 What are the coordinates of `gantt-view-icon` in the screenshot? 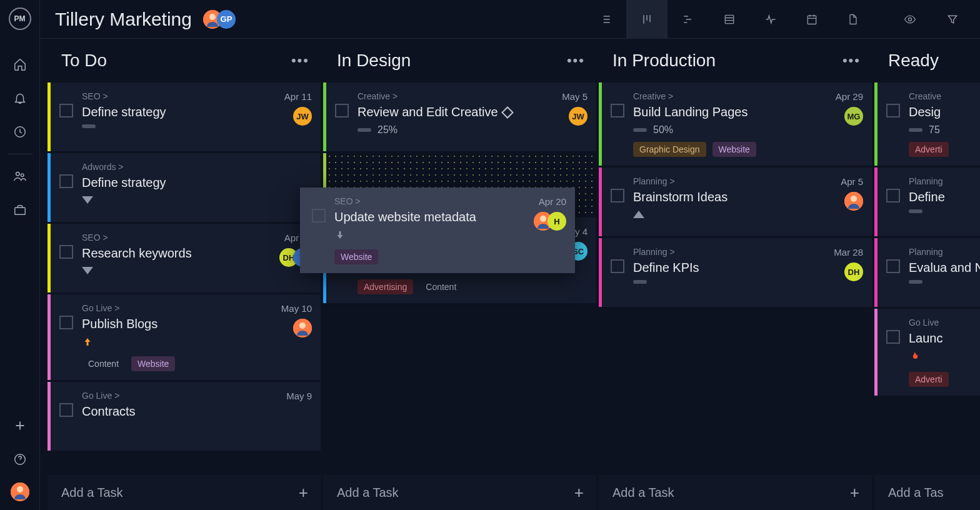 It's located at (688, 19).